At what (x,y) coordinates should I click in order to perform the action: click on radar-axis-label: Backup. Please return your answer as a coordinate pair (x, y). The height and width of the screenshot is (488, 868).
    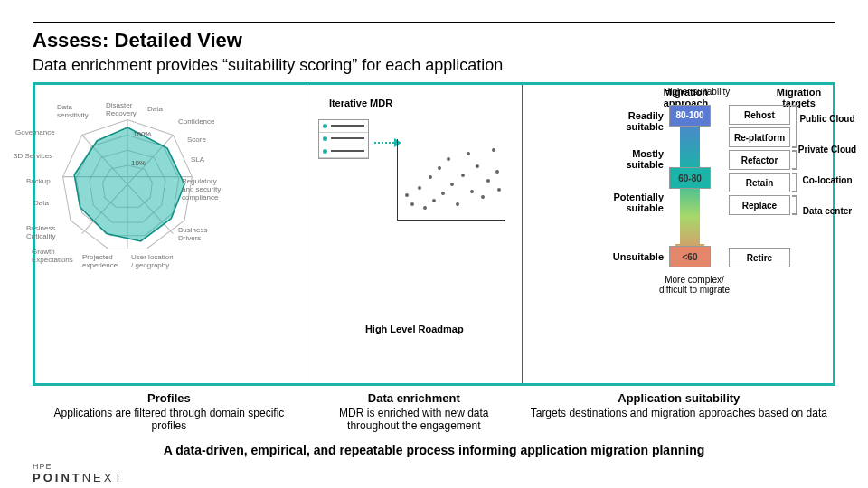
    Looking at the image, I should click on (38, 181).